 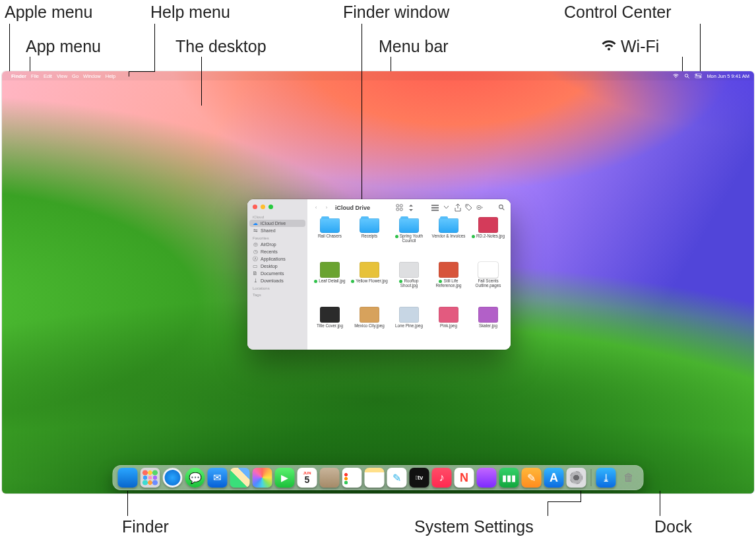 What do you see at coordinates (488, 270) in the screenshot?
I see `document-icon` at bounding box center [488, 270].